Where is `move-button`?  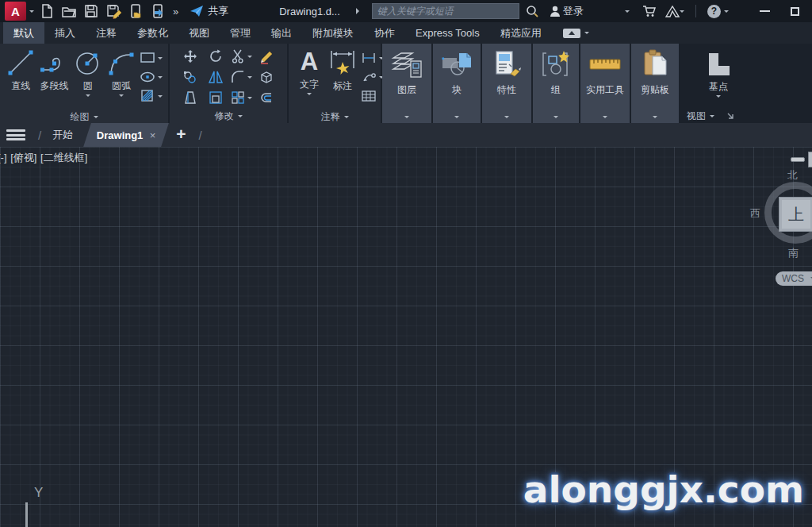
move-button is located at coordinates (190, 56).